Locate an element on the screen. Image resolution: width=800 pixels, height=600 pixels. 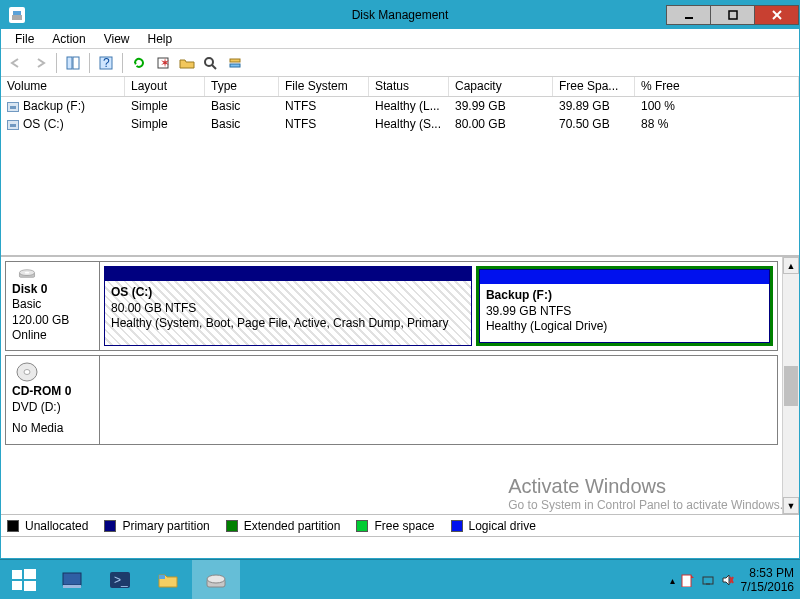
action-center-icon is located at coordinates (688, 580).